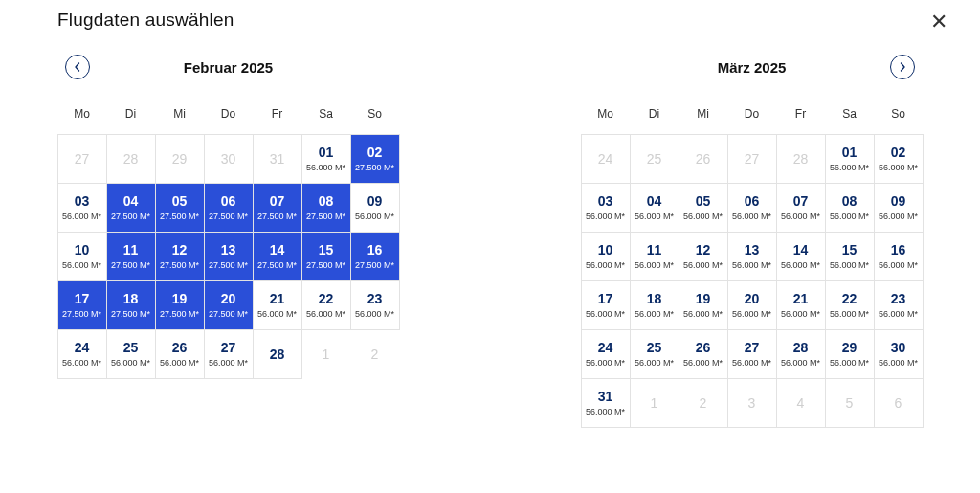 The width and height of the screenshot is (980, 493). Describe the element at coordinates (229, 257) in the screenshot. I see `day-cell: 1327.500 M*` at that location.